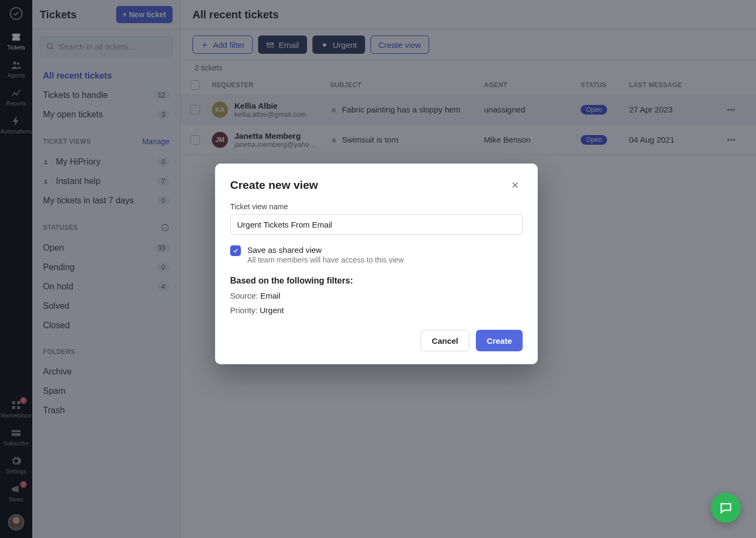 Image resolution: width=756 pixels, height=538 pixels. Describe the element at coordinates (376, 224) in the screenshot. I see `view-name-input` at that location.